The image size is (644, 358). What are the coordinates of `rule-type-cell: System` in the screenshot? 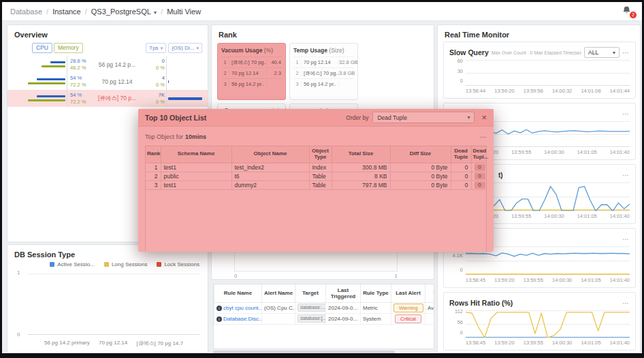 It's located at (376, 319).